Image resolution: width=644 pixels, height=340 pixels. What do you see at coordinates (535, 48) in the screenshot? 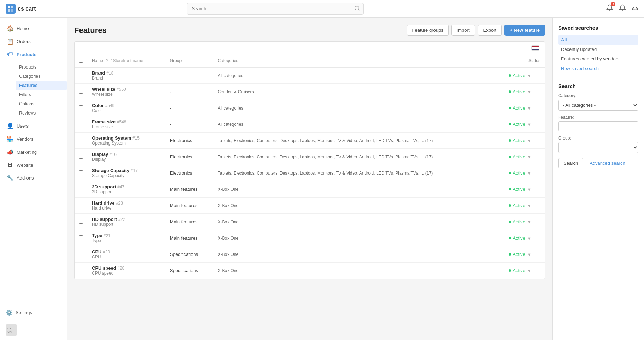
I see `language-flag-icon` at bounding box center [535, 48].